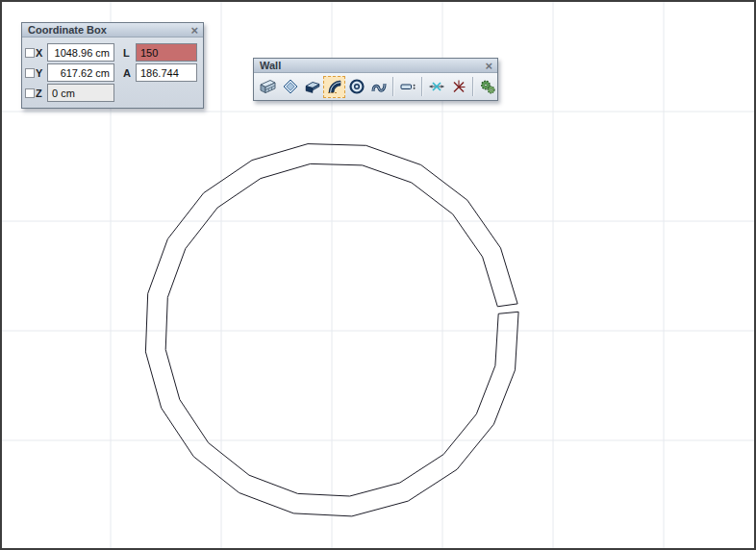 The width and height of the screenshot is (756, 550). What do you see at coordinates (81, 92) in the screenshot?
I see `z-coordinate-field` at bounding box center [81, 92].